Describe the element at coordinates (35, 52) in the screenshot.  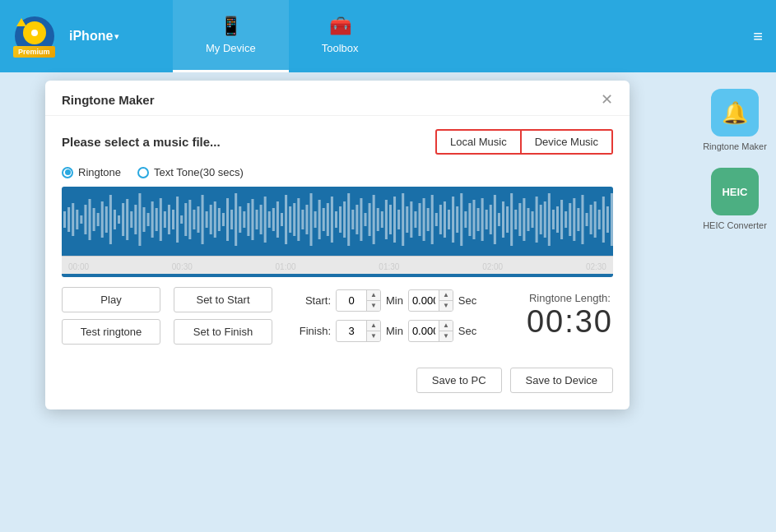
I see `premium-badge: Premium` at that location.